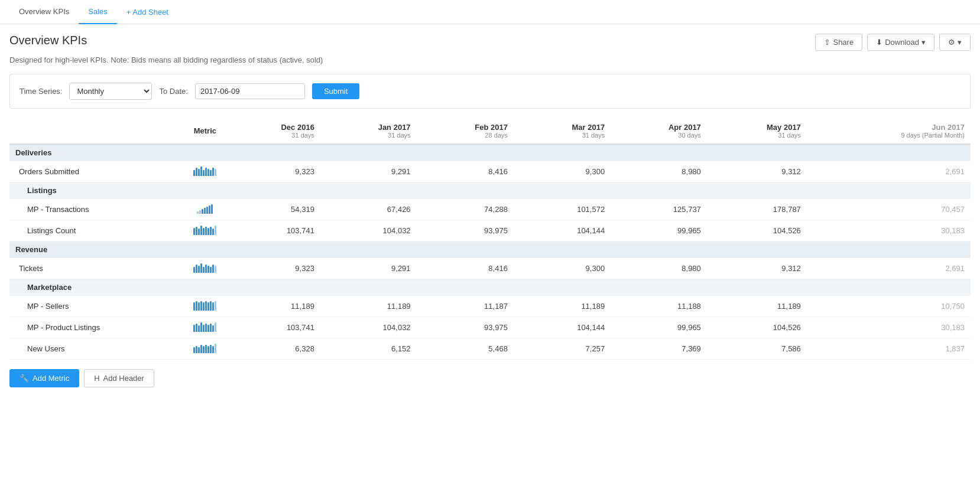 The height and width of the screenshot is (486, 980). What do you see at coordinates (757, 210) in the screenshot?
I see `row-value-may2017: 178,787` at bounding box center [757, 210].